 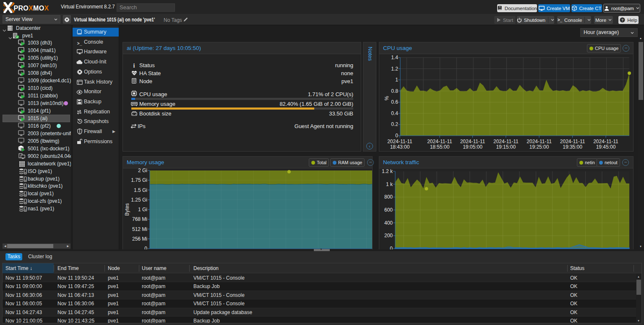 What do you see at coordinates (540, 147) in the screenshot?
I see `svg-text: 19:25:00` at bounding box center [540, 147].